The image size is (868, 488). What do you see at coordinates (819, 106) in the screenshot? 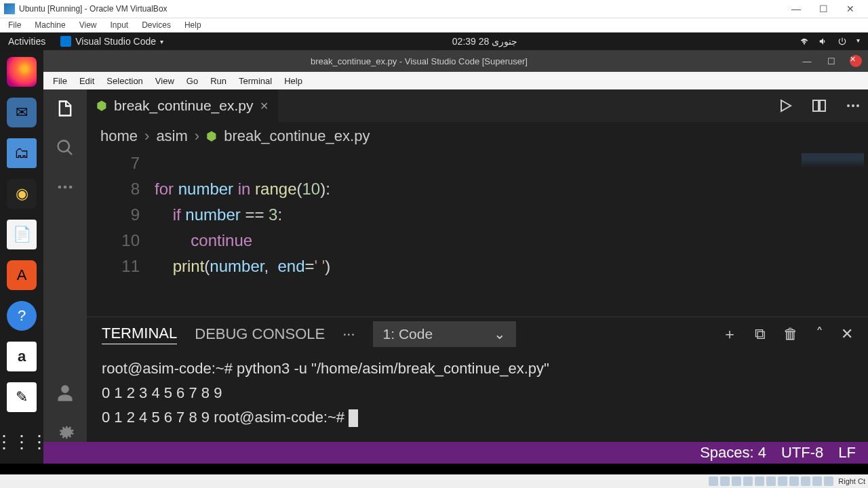
I see `split-editor-icon` at bounding box center [819, 106].